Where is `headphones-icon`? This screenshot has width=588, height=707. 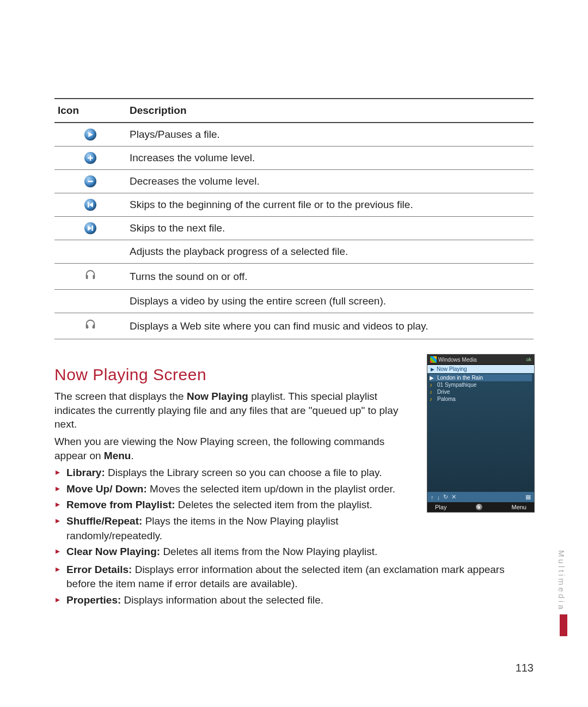 headphones-icon is located at coordinates (90, 275).